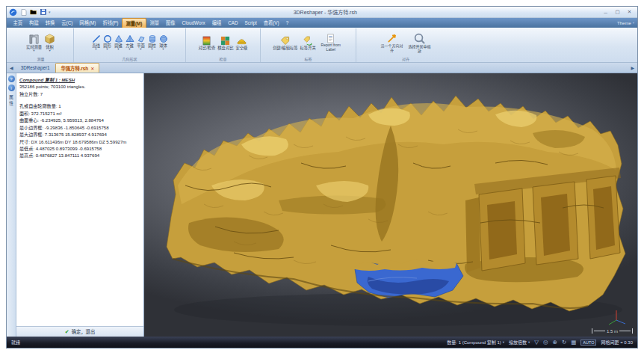 The width and height of the screenshot is (644, 356). Describe the element at coordinates (617, 12) in the screenshot. I see `maximize-button: ▢` at that location.